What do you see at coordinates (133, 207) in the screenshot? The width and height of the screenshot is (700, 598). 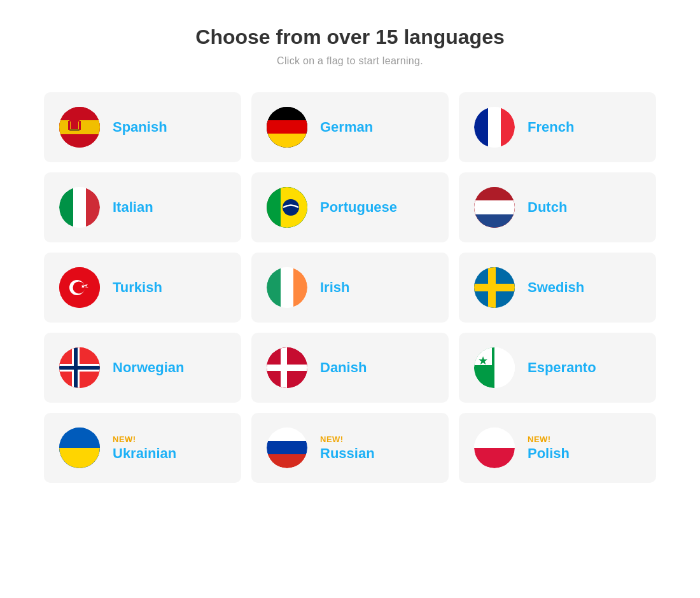 I see `italian-name: Italian` at bounding box center [133, 207].